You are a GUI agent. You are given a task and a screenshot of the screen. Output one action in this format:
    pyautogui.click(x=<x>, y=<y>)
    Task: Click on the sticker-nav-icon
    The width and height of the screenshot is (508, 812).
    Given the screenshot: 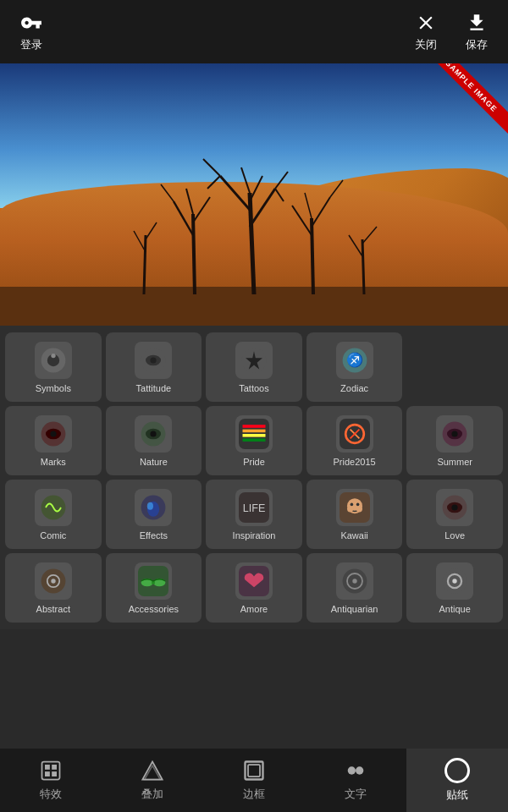 What is the action you would take?
    pyautogui.click(x=457, y=771)
    